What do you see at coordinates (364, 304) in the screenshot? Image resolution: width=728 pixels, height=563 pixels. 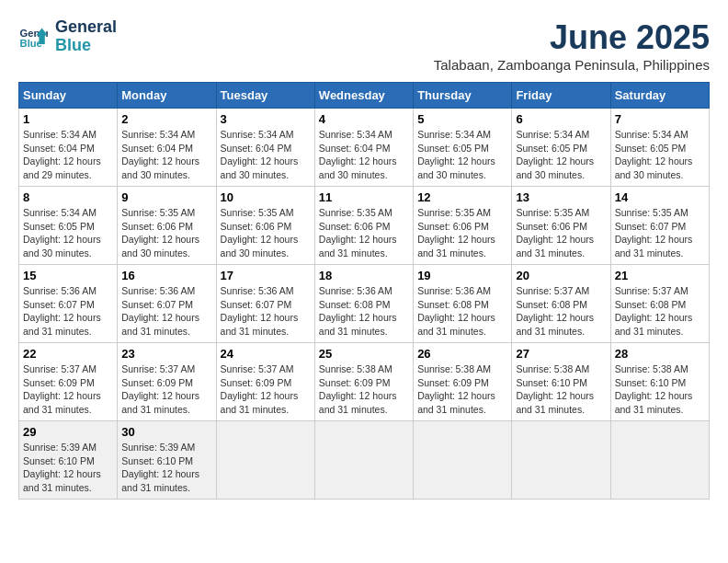 I see `calendar-cell: 18 Sunrise: 5:36 AM Sunset: 6:08 PM Dayl…` at bounding box center [364, 304].